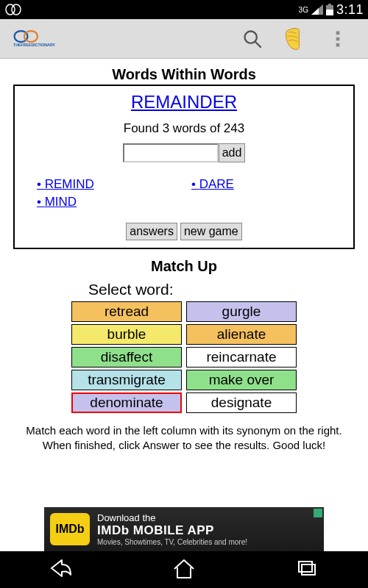 This screenshot has width=368, height=588. Describe the element at coordinates (211, 232) in the screenshot. I see `new-game-button: new game` at that location.